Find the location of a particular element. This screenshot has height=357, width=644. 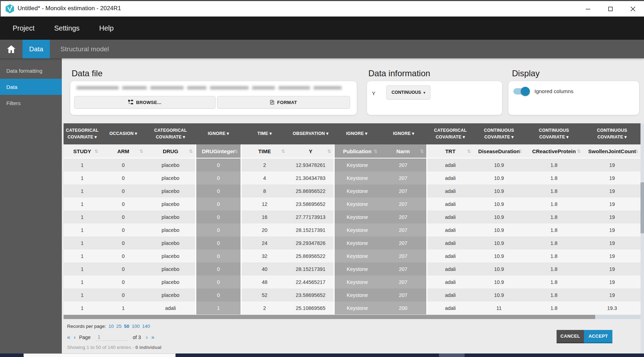

next-page-button: › is located at coordinates (147, 337).